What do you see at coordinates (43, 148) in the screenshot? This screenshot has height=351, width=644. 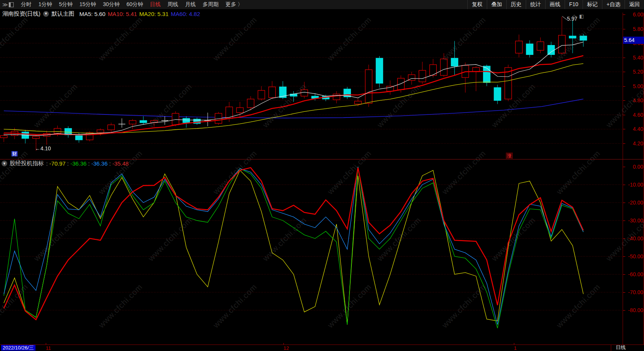 I see `low-price-annotation: ←4.10` at bounding box center [43, 148].